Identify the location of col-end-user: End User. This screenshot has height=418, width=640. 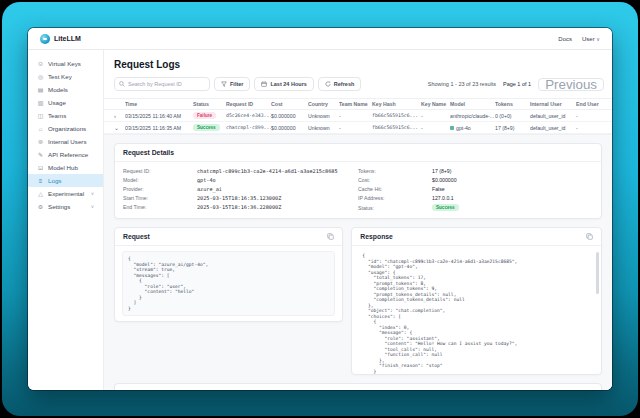
(594, 104).